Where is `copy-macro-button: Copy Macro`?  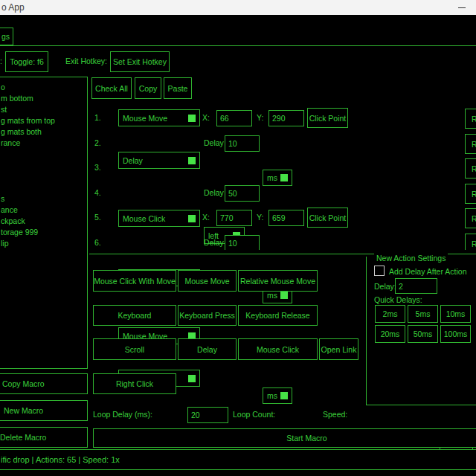 copy-macro-button: Copy Macro is located at coordinates (44, 384).